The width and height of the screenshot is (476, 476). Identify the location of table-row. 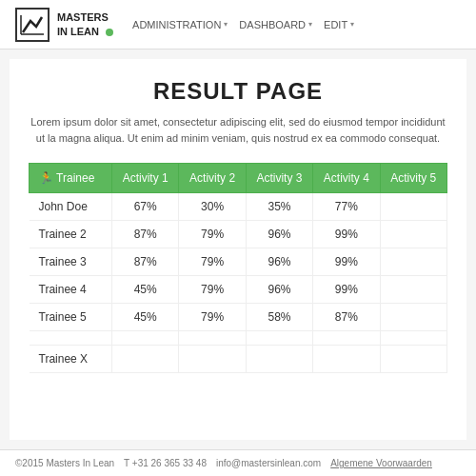
(238, 339).